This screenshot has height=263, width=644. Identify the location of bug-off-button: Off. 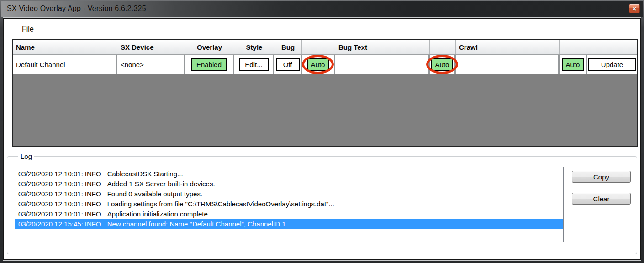
(288, 64).